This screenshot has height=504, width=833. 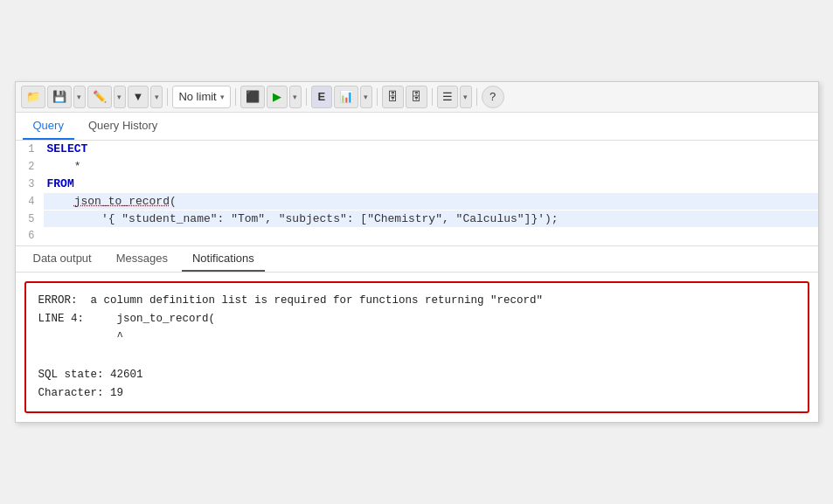 What do you see at coordinates (80, 97) in the screenshot?
I see `save-dropdown-button: ▾` at bounding box center [80, 97].